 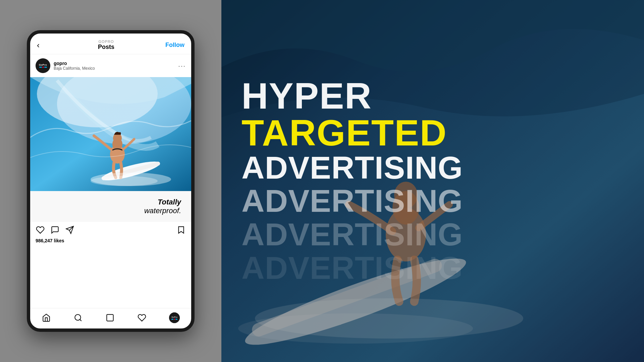 I want to click on nav-home-button, so click(x=46, y=318).